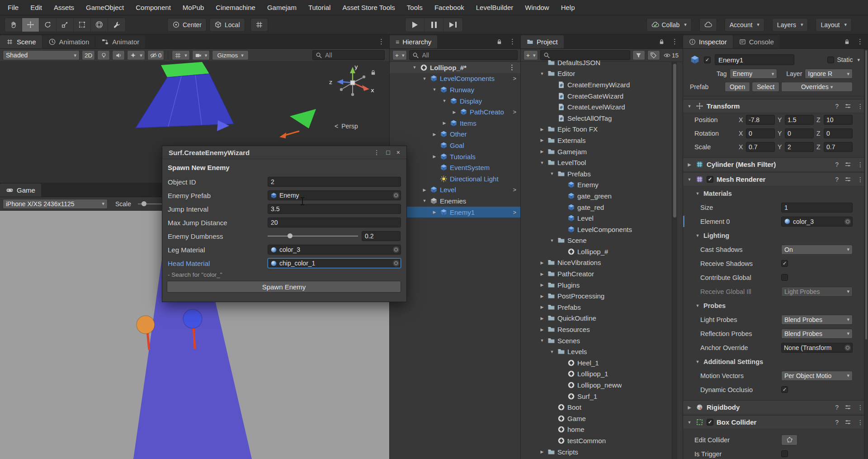  What do you see at coordinates (675, 260) in the screenshot?
I see `project-scrollbar` at bounding box center [675, 260].